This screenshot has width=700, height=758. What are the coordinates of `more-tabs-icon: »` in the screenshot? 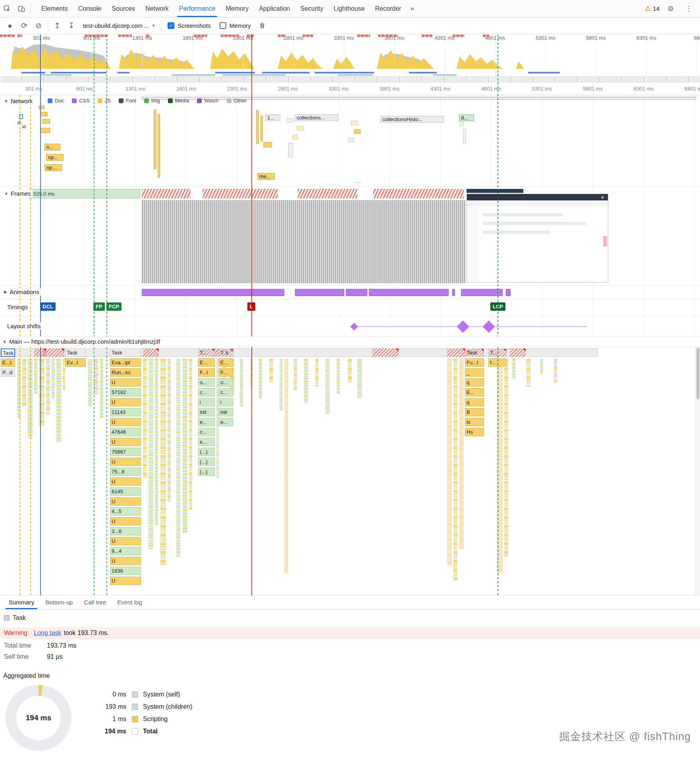 It's located at (412, 9).